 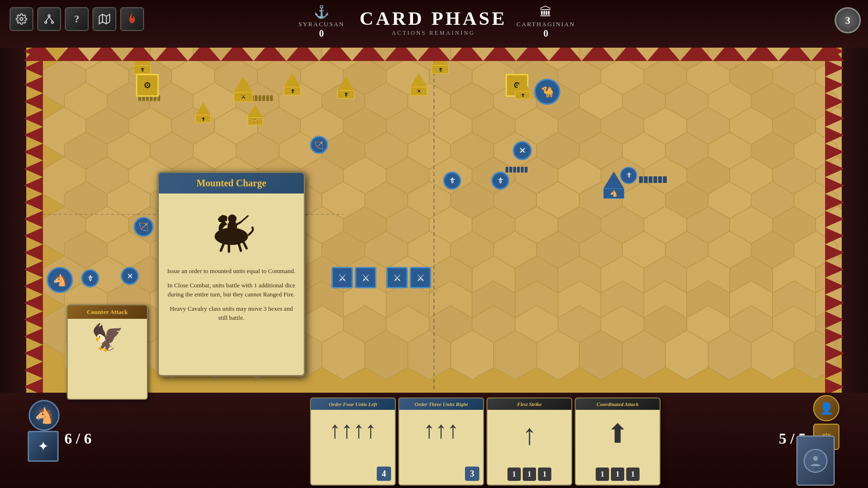 I want to click on unit-left-x: ✕, so click(x=130, y=276).